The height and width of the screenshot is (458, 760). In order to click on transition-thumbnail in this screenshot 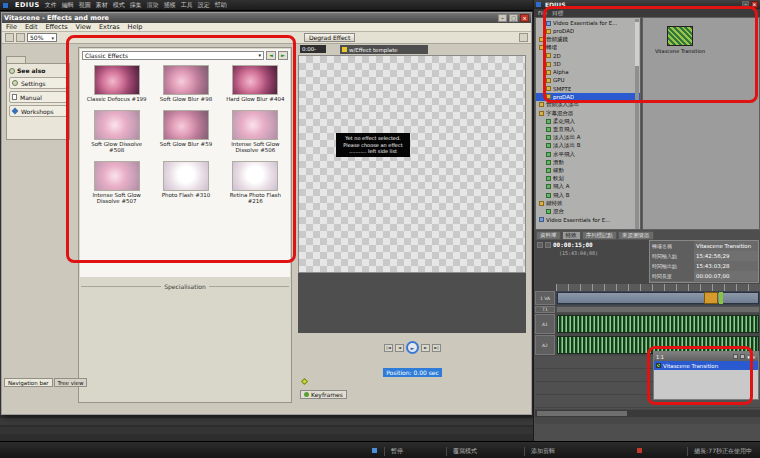, I will do `click(680, 36)`.